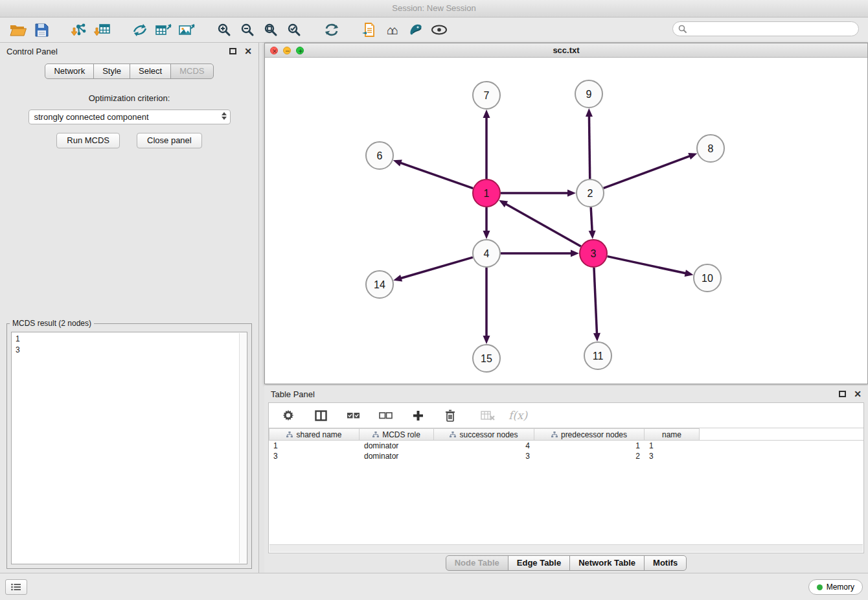 This screenshot has height=600, width=868. I want to click on window-title: Session: New Session, so click(434, 9).